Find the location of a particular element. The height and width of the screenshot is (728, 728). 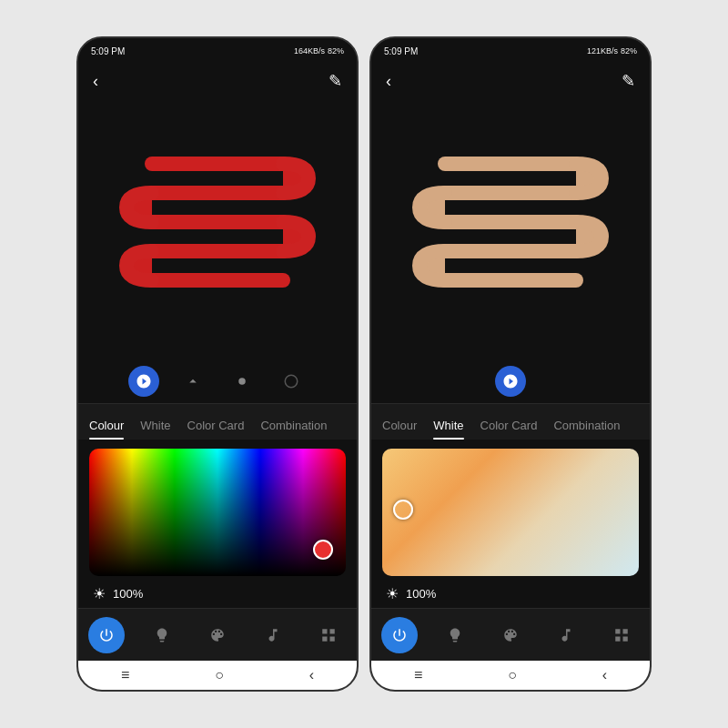

info-right: 121KB/s is located at coordinates (602, 51).